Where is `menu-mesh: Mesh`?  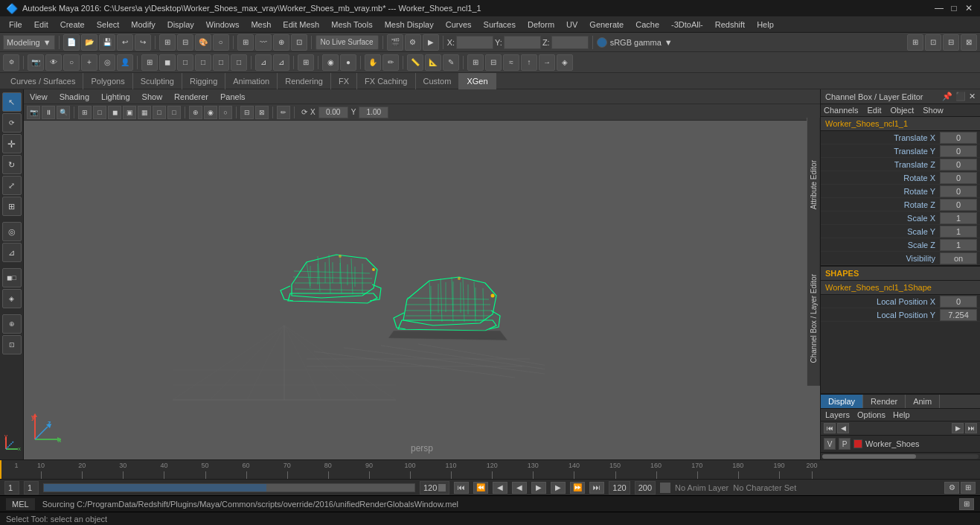 menu-mesh: Mesh is located at coordinates (260, 24).